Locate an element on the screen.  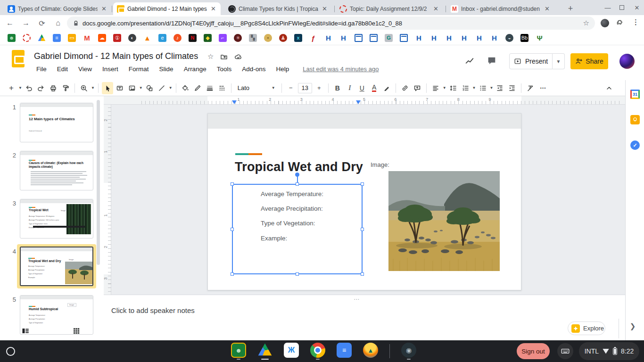
bookmark-pixel-gray-icon: ▚ is located at coordinates (253, 38).